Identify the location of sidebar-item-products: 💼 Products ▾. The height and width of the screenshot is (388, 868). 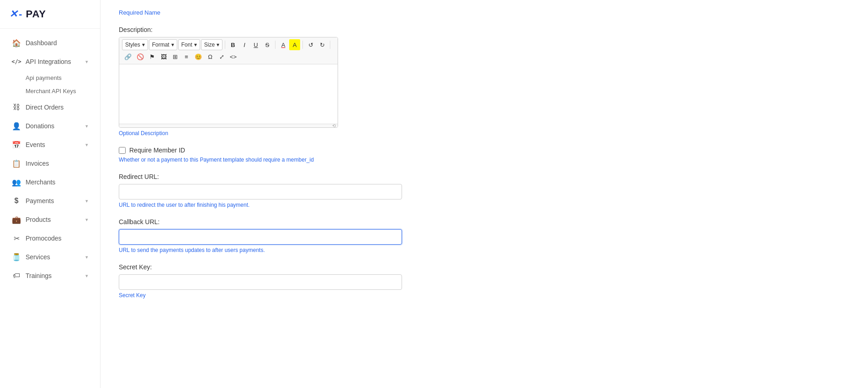
(50, 220).